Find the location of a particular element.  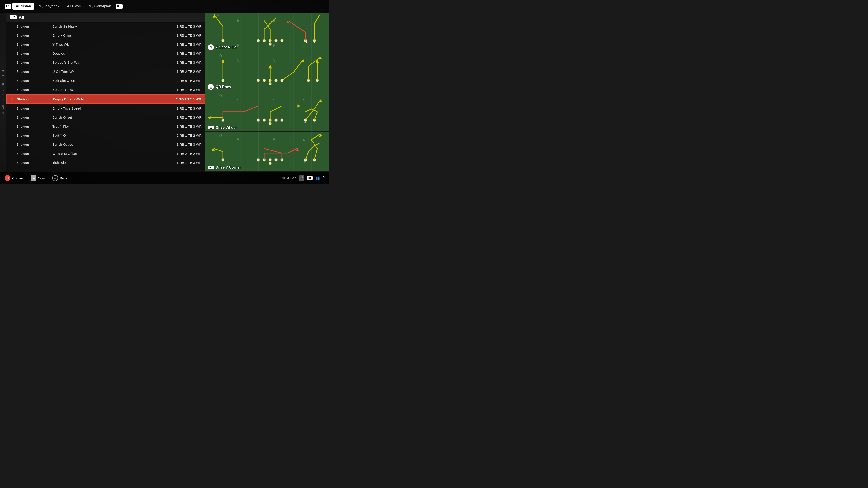

diagram-2-badge: △ is located at coordinates (211, 87).